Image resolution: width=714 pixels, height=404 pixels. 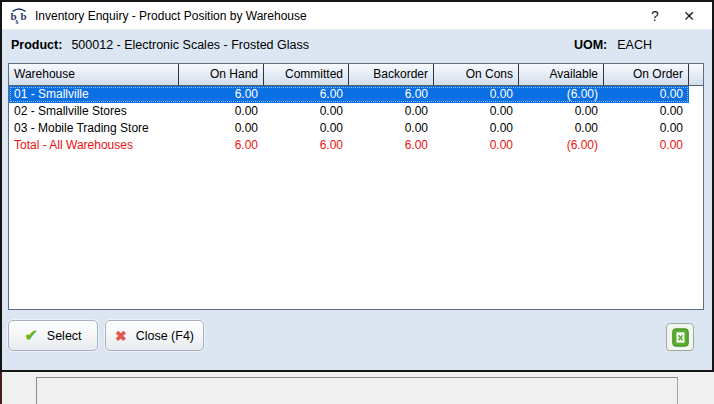 What do you see at coordinates (64, 336) in the screenshot?
I see `select-button-label: Select` at bounding box center [64, 336].